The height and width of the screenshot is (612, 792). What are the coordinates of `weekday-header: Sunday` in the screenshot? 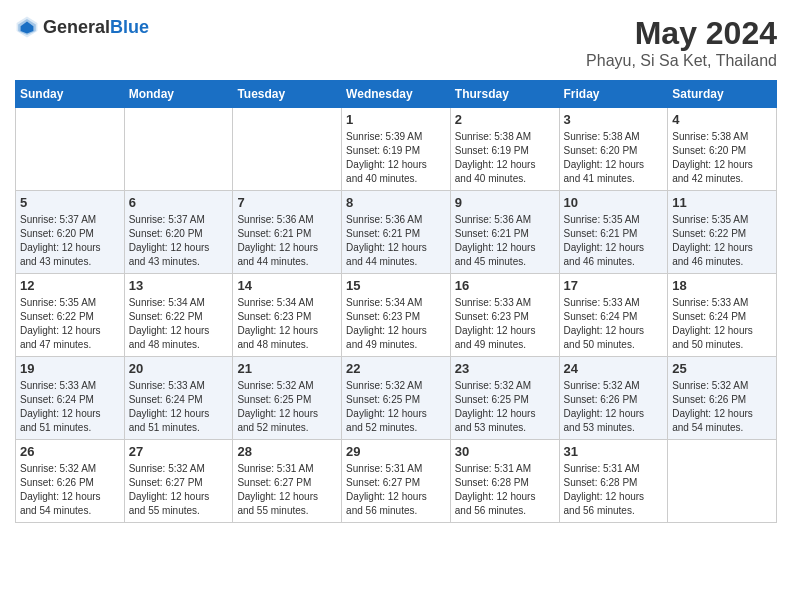 It's located at (70, 94).